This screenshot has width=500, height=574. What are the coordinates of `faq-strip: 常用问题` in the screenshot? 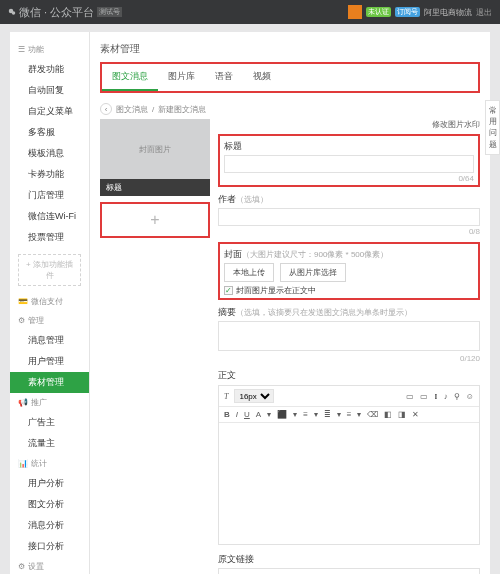 It's located at (492, 128).